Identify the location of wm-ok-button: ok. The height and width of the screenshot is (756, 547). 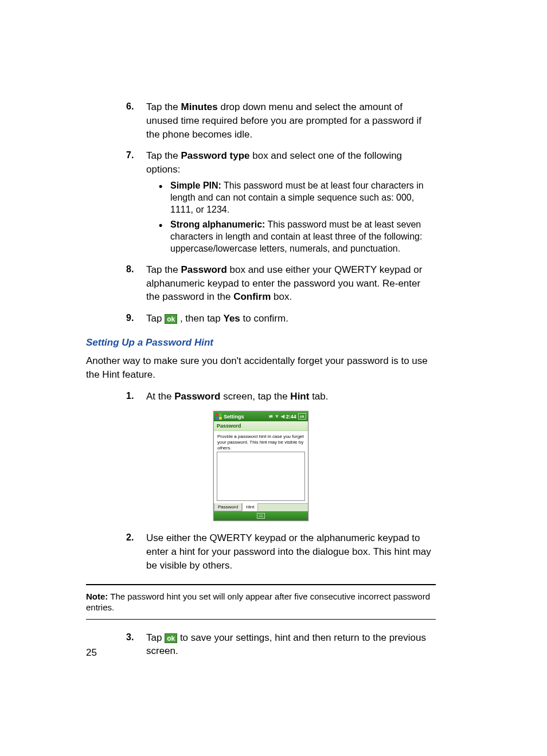
(302, 416).